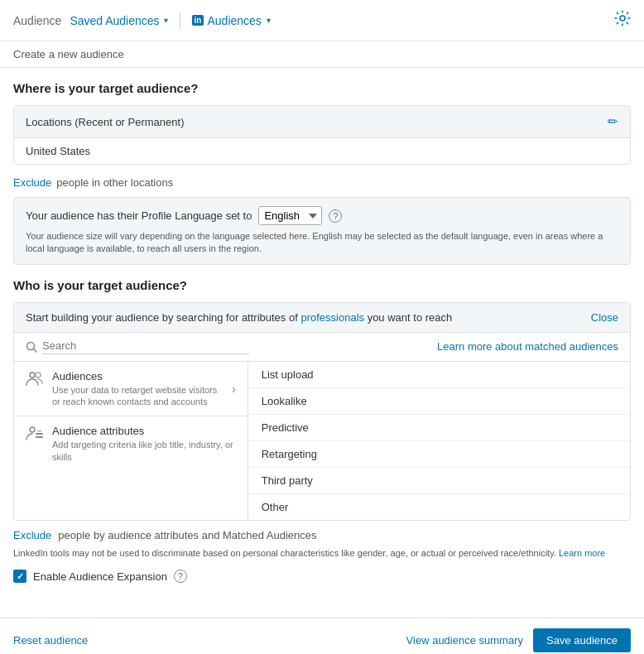 The height and width of the screenshot is (654, 644). What do you see at coordinates (144, 430) in the screenshot?
I see `audience-attributes-cat-title: Audience attributes` at bounding box center [144, 430].